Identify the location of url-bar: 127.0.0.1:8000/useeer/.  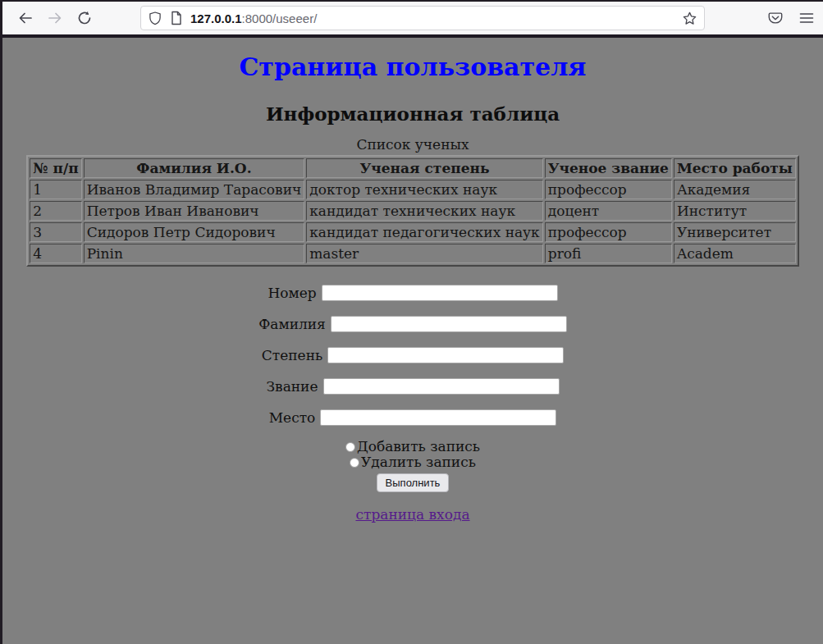
(423, 18).